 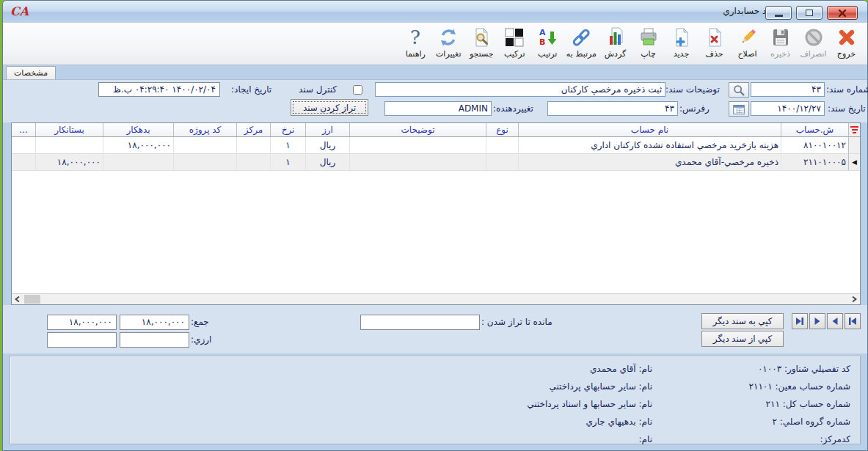 I want to click on horizontal-scrollbar, so click(x=436, y=299).